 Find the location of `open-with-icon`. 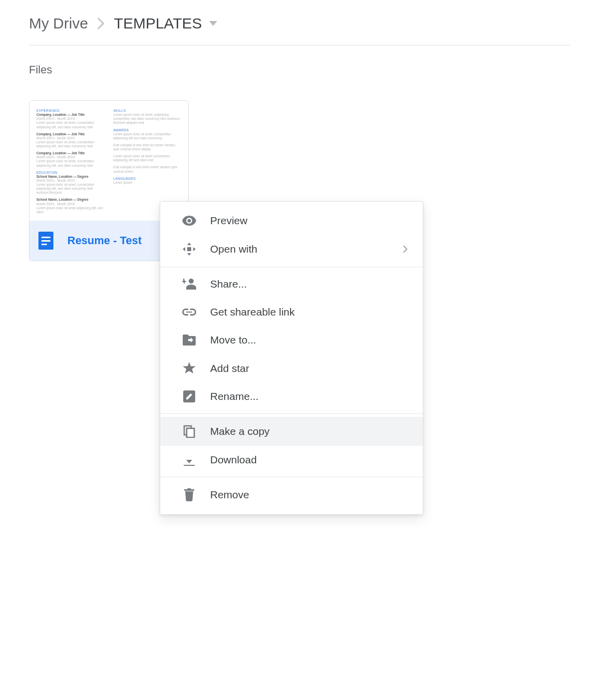

open-with-icon is located at coordinates (189, 249).